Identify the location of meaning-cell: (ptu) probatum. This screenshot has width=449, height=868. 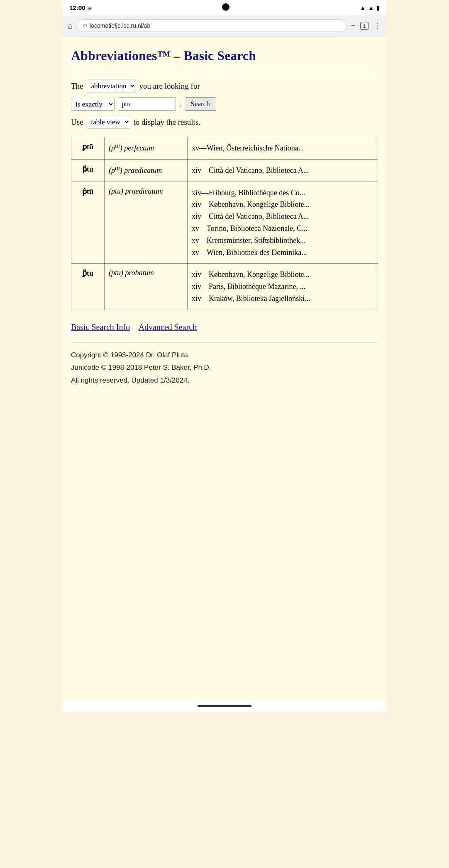
(146, 287).